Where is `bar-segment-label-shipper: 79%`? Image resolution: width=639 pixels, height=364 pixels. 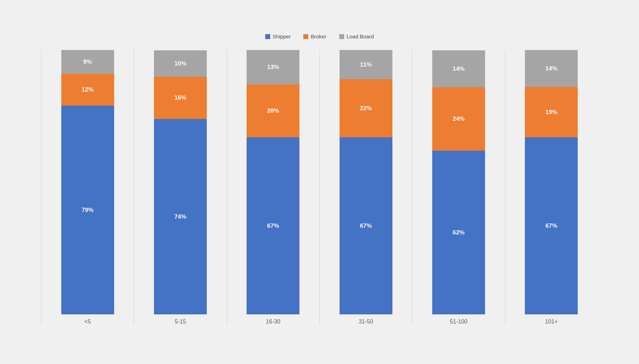
bar-segment-label-shipper: 79% is located at coordinates (88, 210).